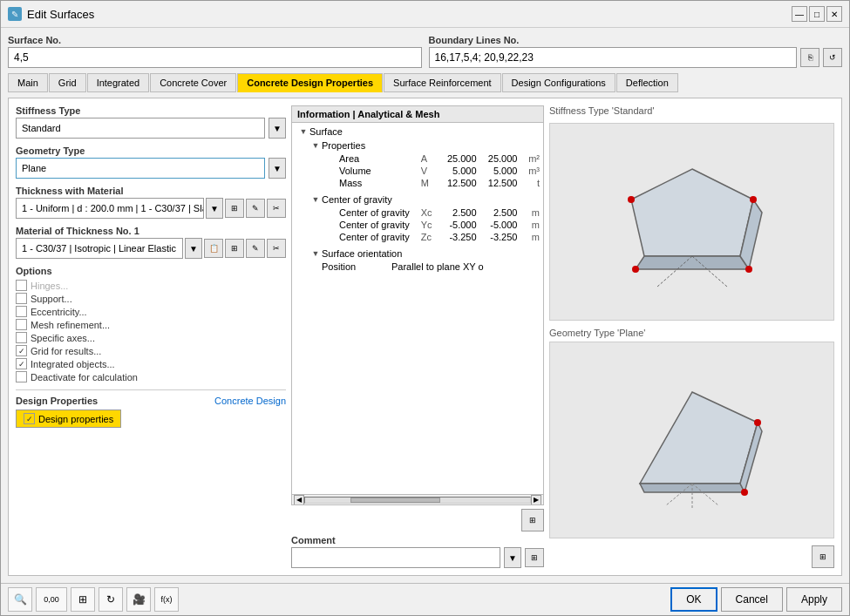 This screenshot has width=850, height=616. Describe the element at coordinates (513, 558) in the screenshot. I see `comment-dropdown: ▼` at that location.